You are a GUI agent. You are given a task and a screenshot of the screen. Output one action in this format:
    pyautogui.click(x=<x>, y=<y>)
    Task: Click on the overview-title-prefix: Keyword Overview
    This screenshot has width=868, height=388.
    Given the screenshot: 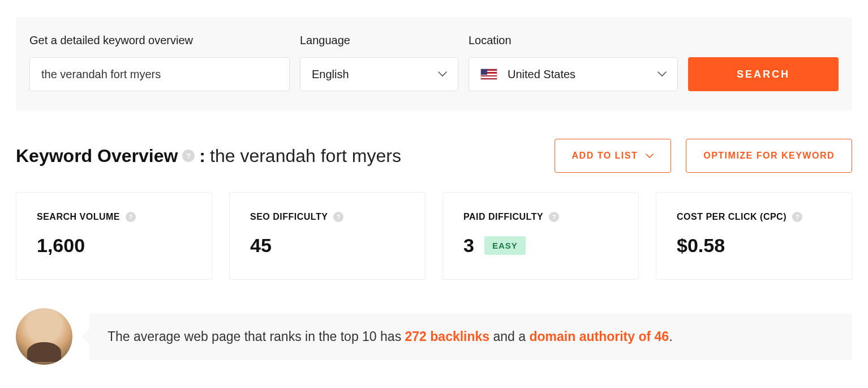 What is the action you would take?
    pyautogui.click(x=97, y=156)
    